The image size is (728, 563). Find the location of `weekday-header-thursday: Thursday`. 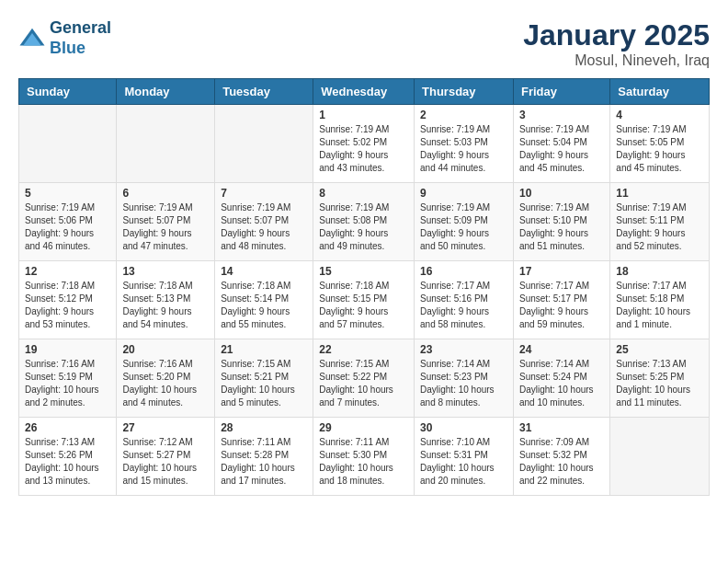

weekday-header-thursday: Thursday is located at coordinates (464, 92).